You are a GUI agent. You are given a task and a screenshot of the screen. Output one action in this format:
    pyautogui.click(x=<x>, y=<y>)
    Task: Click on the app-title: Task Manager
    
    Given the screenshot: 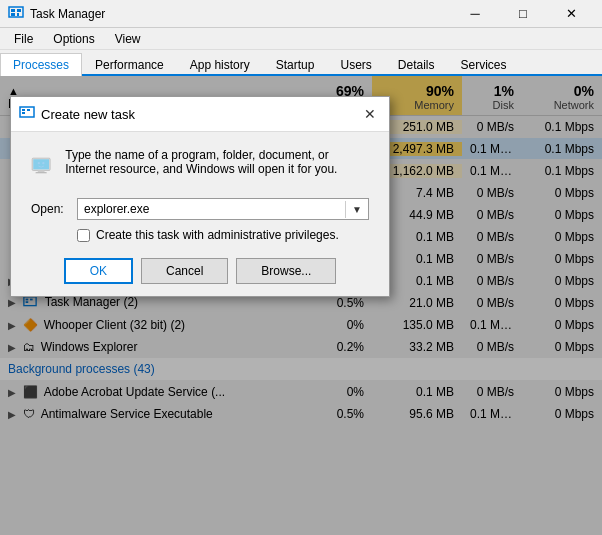 What is the action you would take?
    pyautogui.click(x=68, y=14)
    